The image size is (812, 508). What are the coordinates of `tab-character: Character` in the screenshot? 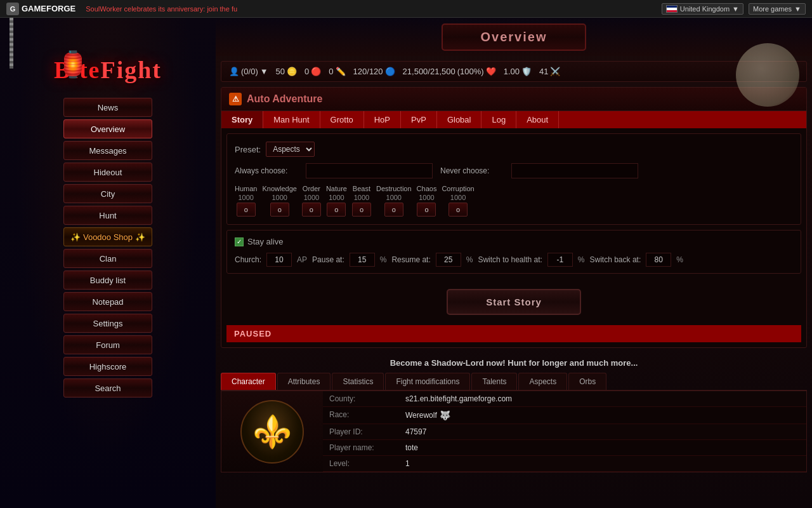 It's located at (249, 381).